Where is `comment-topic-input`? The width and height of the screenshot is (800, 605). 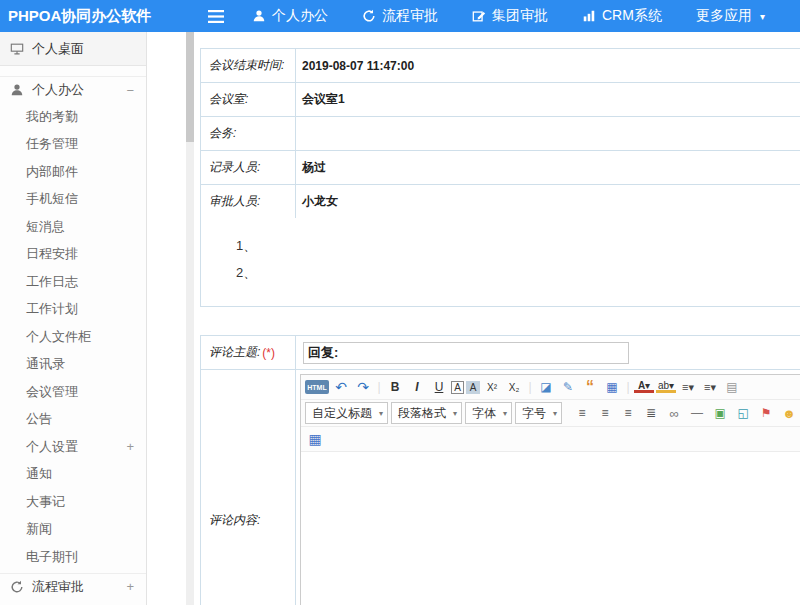
comment-topic-input is located at coordinates (466, 353).